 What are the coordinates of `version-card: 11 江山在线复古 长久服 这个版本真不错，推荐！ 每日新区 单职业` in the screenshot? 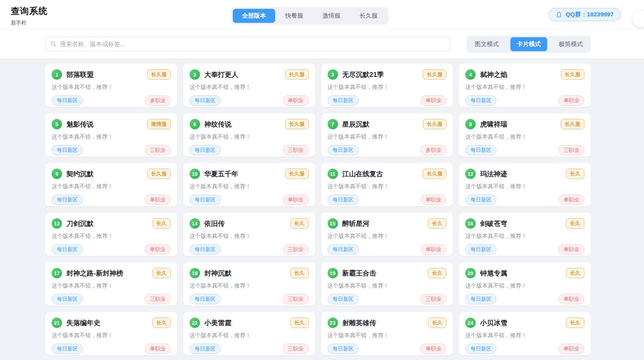 It's located at (387, 185).